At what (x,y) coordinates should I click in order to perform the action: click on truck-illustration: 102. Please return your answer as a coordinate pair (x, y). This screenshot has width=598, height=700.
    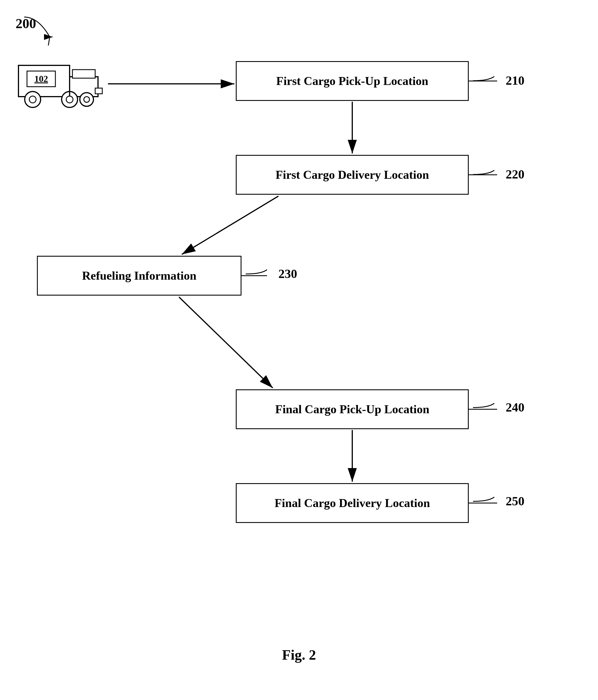
    Looking at the image, I should click on (61, 86).